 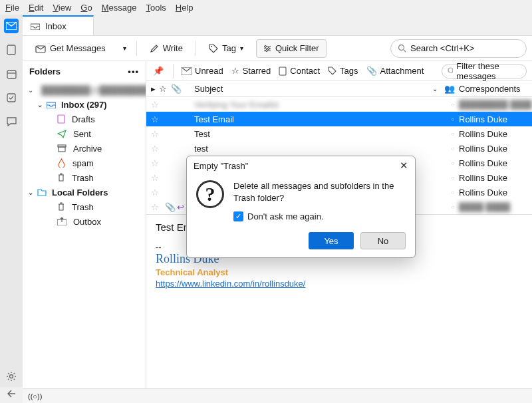 I want to click on mail-space-icon, so click(x=11, y=26).